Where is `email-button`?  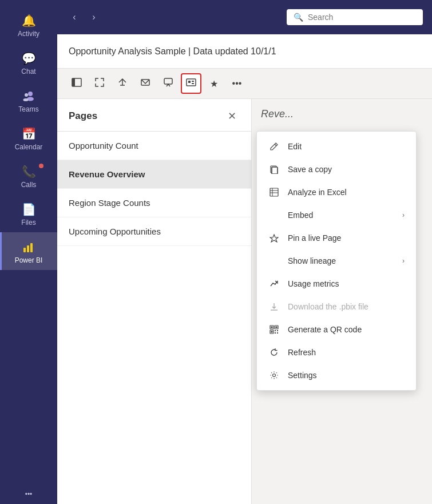
email-button is located at coordinates (145, 84).